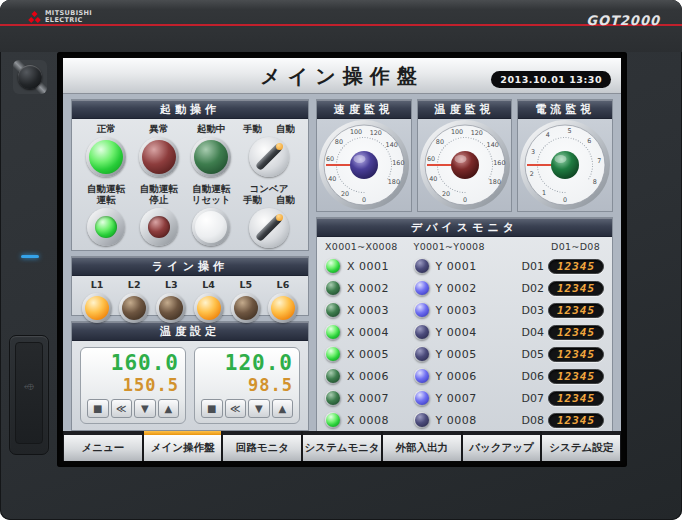 This screenshot has width=682, height=520. Describe the element at coordinates (565, 165) in the screenshot. I see `gauge-dial-icon: 012345678` at that location.